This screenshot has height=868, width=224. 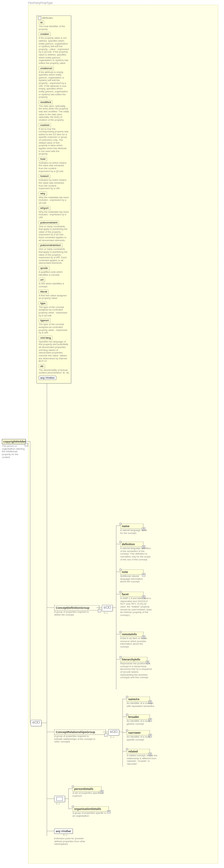 What do you see at coordinates (54, 212) in the screenshot?
I see `attribute-whyuri: whyuriWhy the metadata has been included…` at bounding box center [54, 212].